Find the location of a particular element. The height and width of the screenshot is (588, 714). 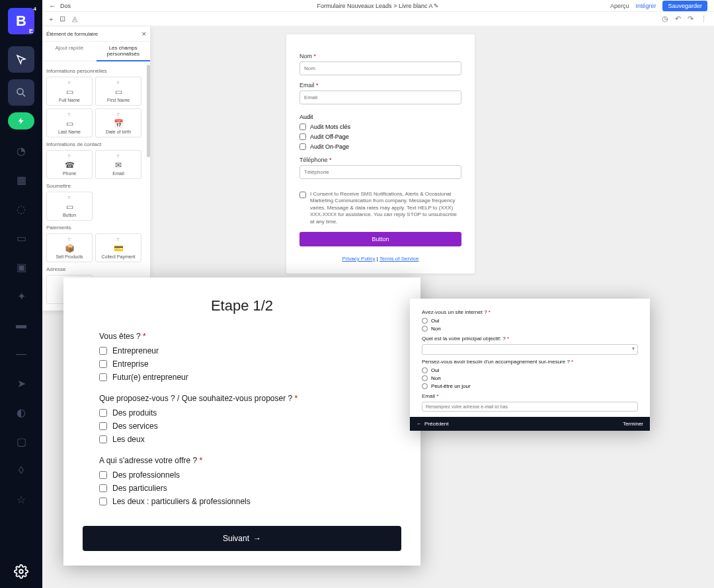

redo-icon: ↷ is located at coordinates (690, 18).